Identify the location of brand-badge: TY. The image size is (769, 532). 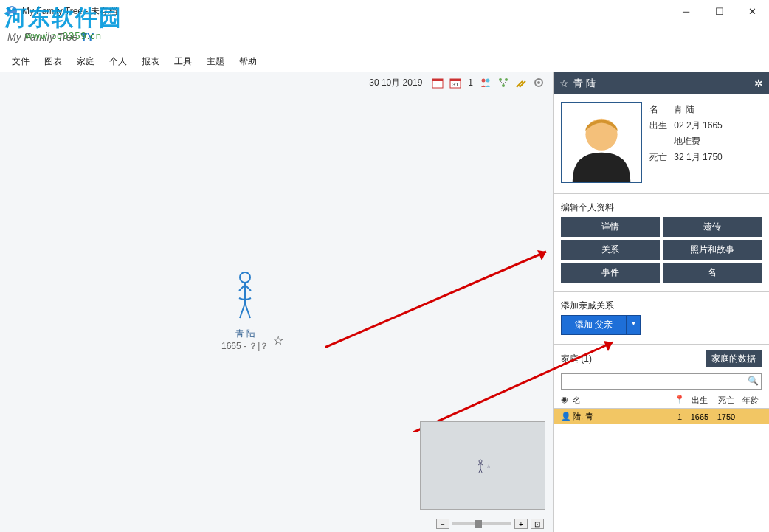
(87, 37).